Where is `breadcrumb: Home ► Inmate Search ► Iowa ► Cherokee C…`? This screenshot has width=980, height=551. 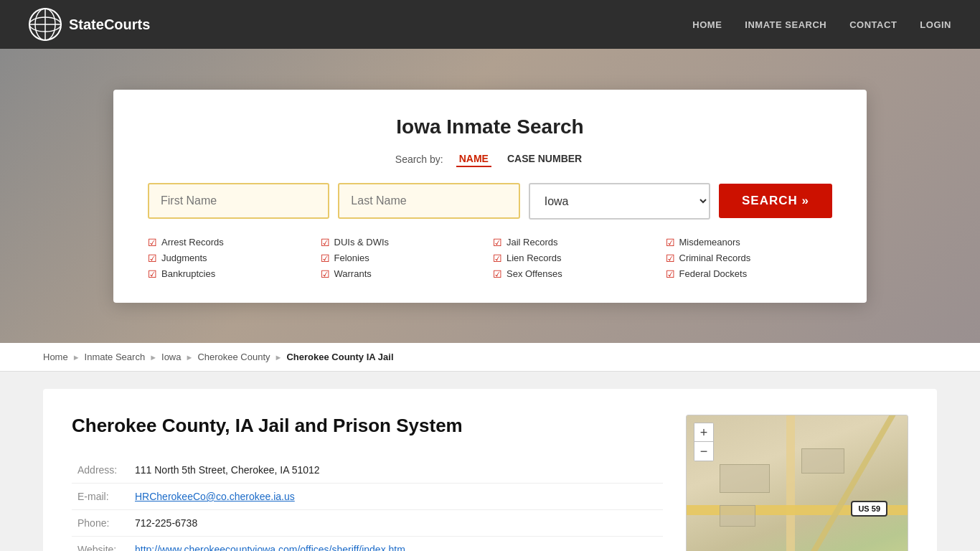
breadcrumb: Home ► Inmate Search ► Iowa ► Cherokee C… is located at coordinates (490, 357).